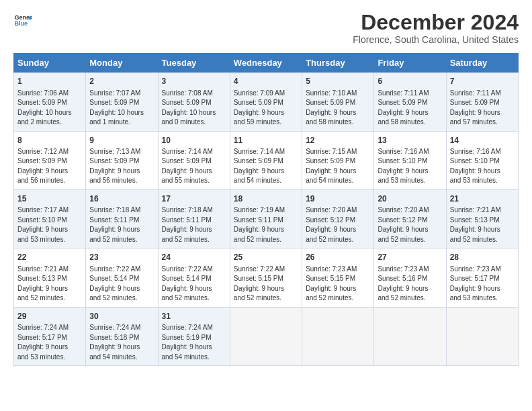 The height and width of the screenshot is (411, 532). I want to click on weekday-header-row: SundayMondayTuesdayWednesdayThursdayFrid…, so click(266, 63).